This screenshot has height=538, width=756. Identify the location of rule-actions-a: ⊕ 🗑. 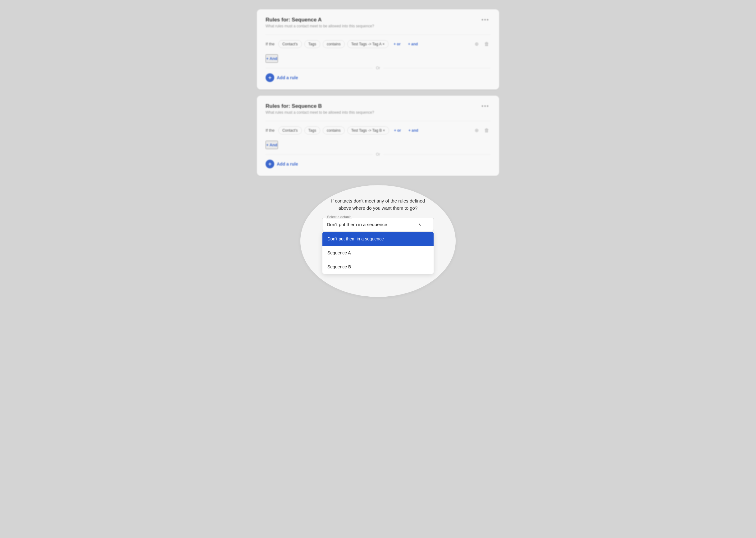
(482, 44).